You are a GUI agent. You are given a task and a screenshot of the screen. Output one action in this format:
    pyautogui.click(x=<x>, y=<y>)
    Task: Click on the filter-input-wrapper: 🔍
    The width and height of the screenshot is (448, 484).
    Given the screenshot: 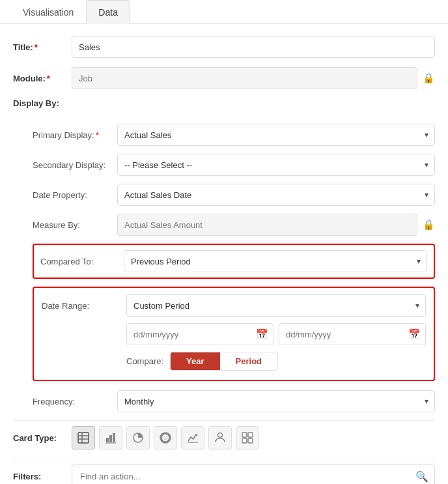 What is the action you would take?
    pyautogui.click(x=253, y=474)
    